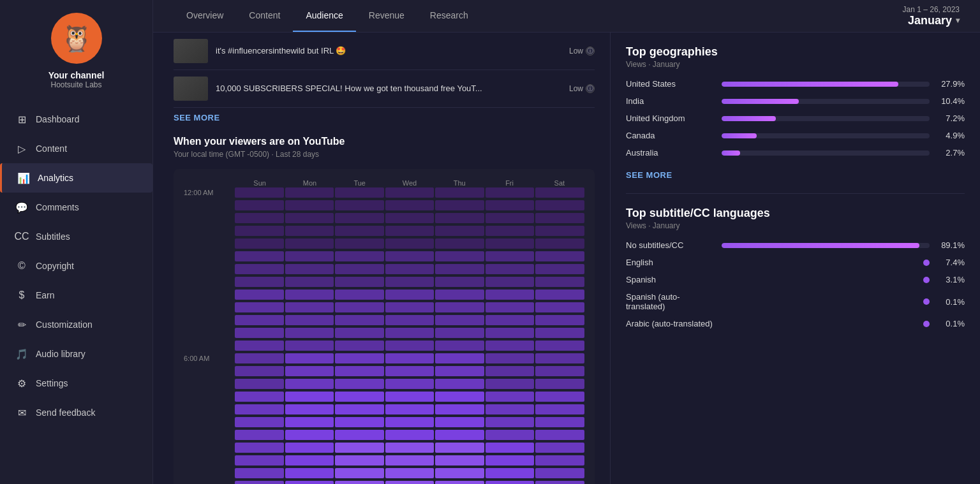  Describe the element at coordinates (671, 101) in the screenshot. I see `geo-country-label: India` at that location.